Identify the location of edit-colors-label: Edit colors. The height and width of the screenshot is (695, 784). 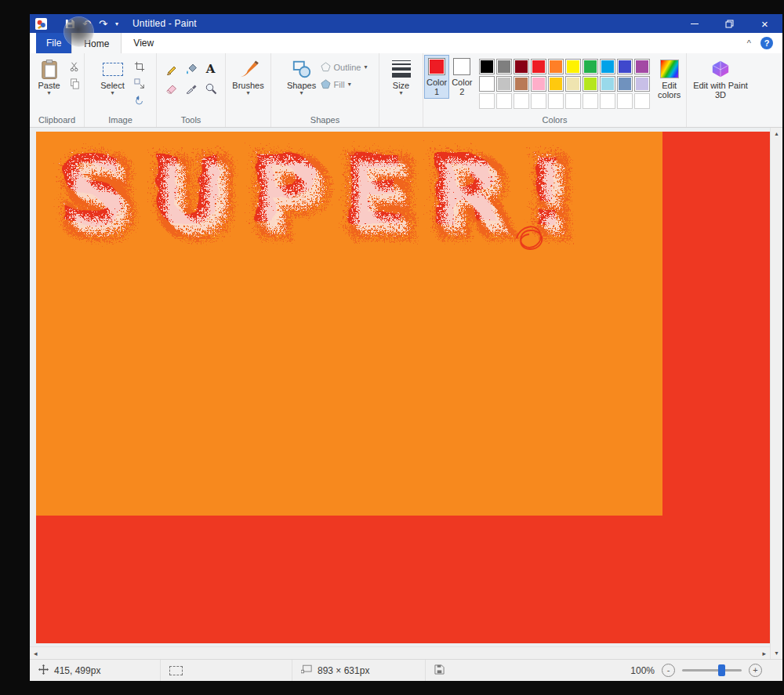
(670, 90).